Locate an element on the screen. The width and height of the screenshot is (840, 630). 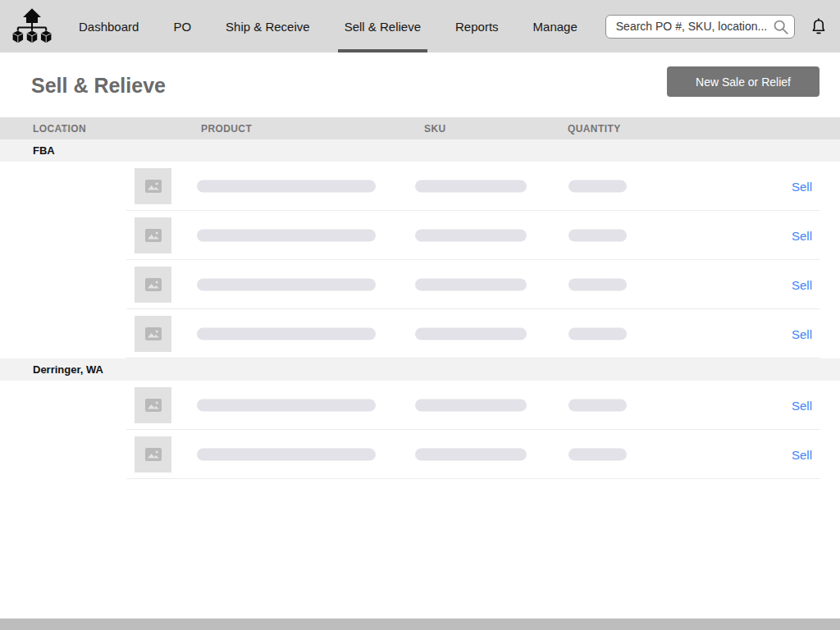
top-navigation-bar: Dashboard PO Ship & Receive Sell & Relie… is located at coordinates (420, 26).